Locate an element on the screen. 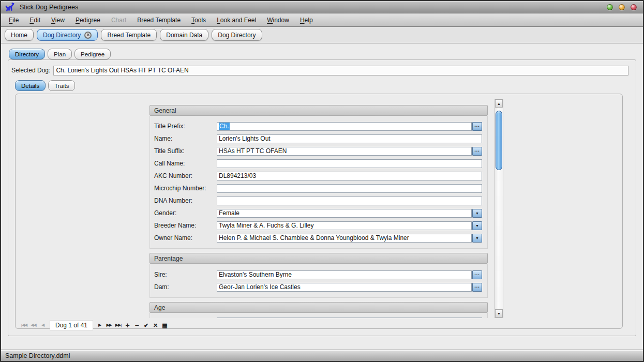 This screenshot has width=644, height=362. sire-ellipsis-button: ... is located at coordinates (477, 275).